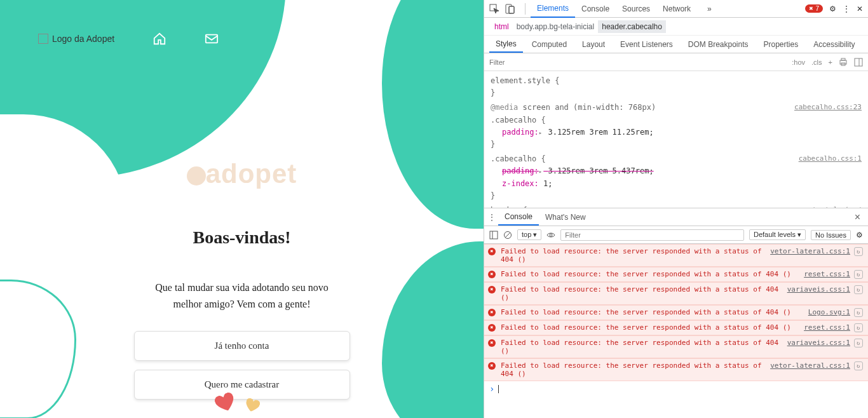 The width and height of the screenshot is (868, 418). Describe the element at coordinates (553, 9) in the screenshot. I see `tab-elements: Elements` at that location.